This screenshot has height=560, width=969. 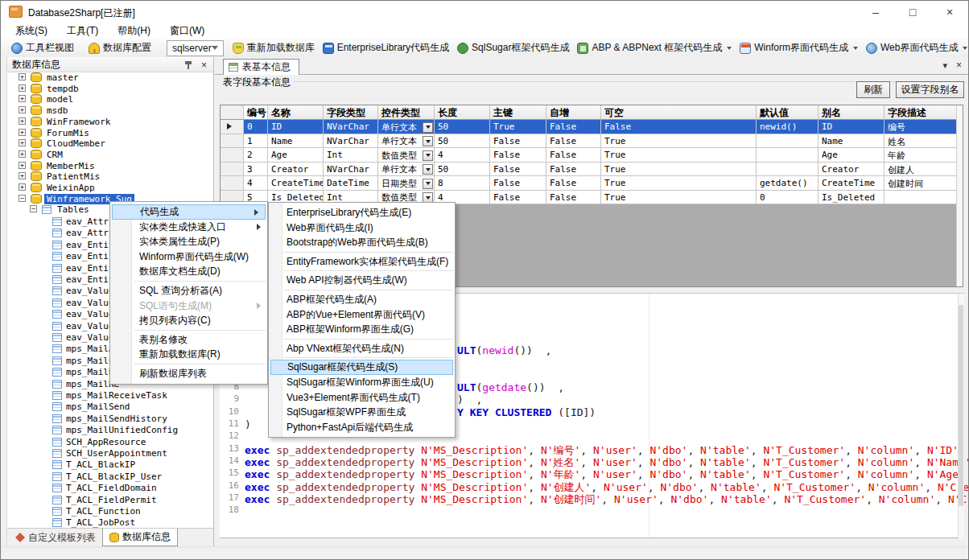 I want to click on tree-table-T_ACL_FieldDomain: T_ACL_FieldDomain, so click(x=111, y=488).